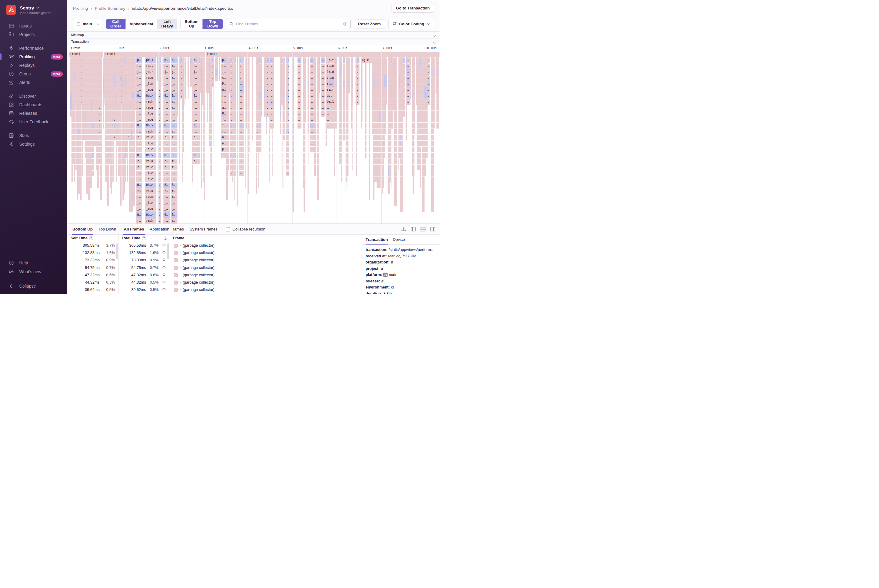 The height and width of the screenshot is (588, 879). What do you see at coordinates (164, 252) in the screenshot?
I see `frame-settings-gear-icon: ⚙` at bounding box center [164, 252].